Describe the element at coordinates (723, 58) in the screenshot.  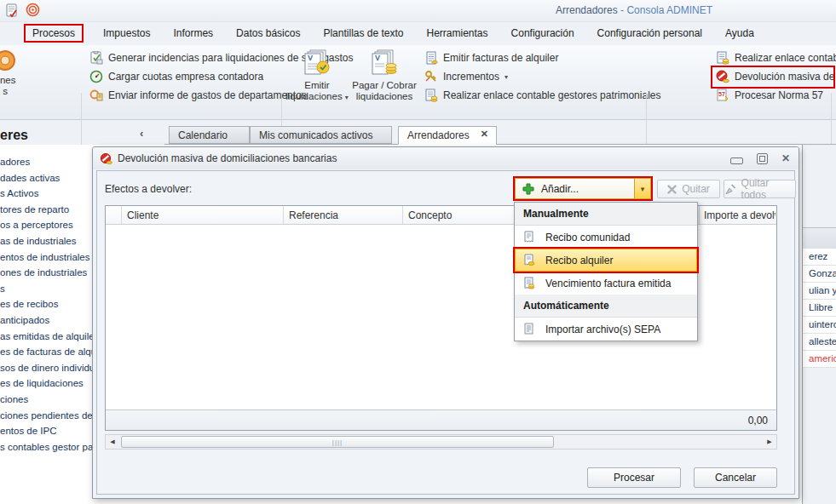
I see `ledger-coins-icon` at that location.